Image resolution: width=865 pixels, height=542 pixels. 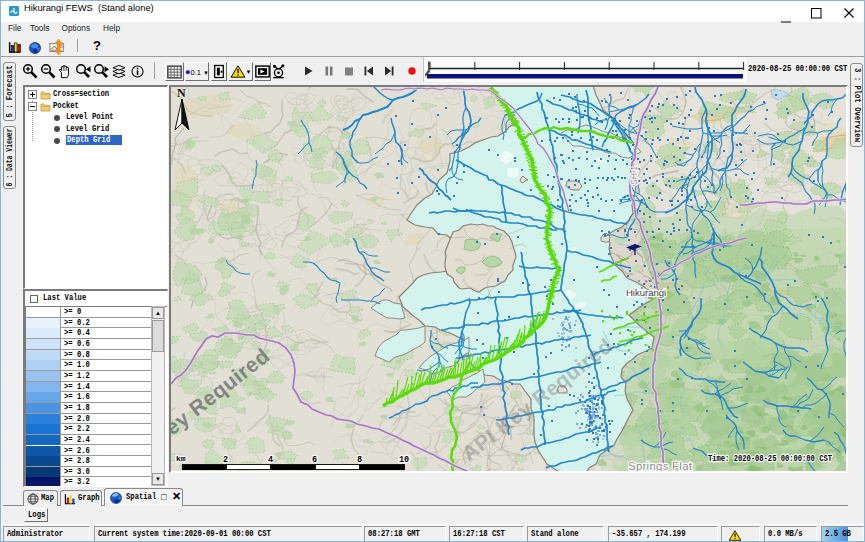 I want to click on svg-text: 6, so click(x=314, y=460).